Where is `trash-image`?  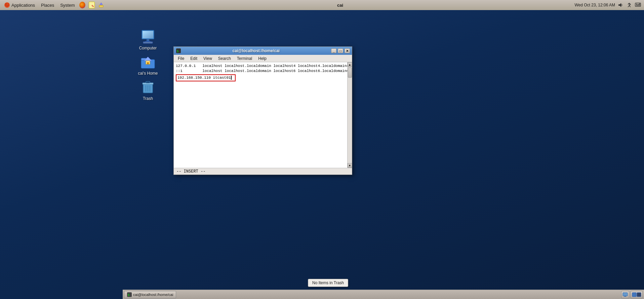
trash-image is located at coordinates (148, 87).